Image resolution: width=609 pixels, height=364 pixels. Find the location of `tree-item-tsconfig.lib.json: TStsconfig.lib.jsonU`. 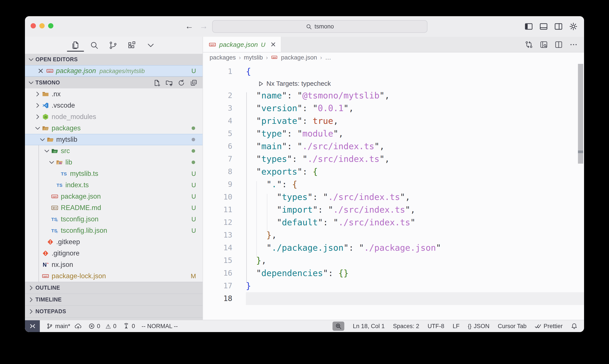

tree-item-tsconfig.lib.json: TStsconfig.lib.jsonU is located at coordinates (114, 231).